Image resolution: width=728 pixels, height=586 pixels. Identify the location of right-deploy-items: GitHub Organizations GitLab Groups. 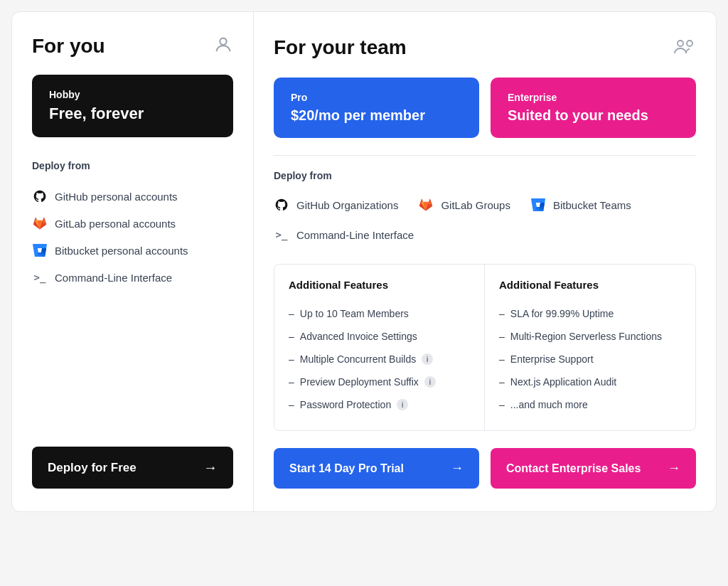
(485, 220).